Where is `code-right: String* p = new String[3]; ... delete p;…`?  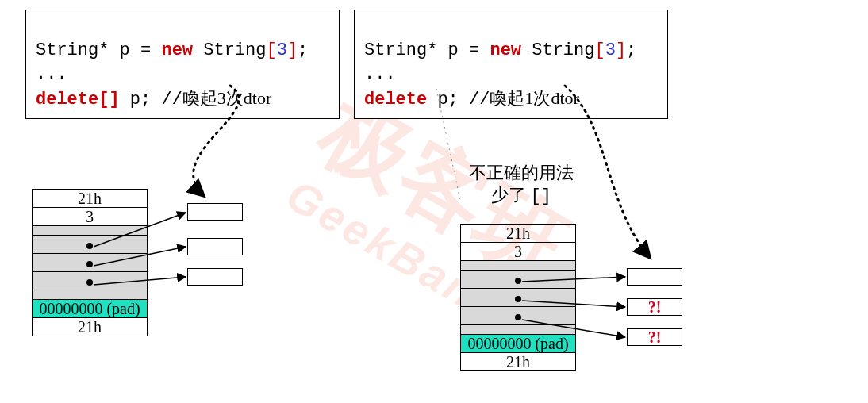 code-right: String* p = new String[3]; ... delete p;… is located at coordinates (511, 64).